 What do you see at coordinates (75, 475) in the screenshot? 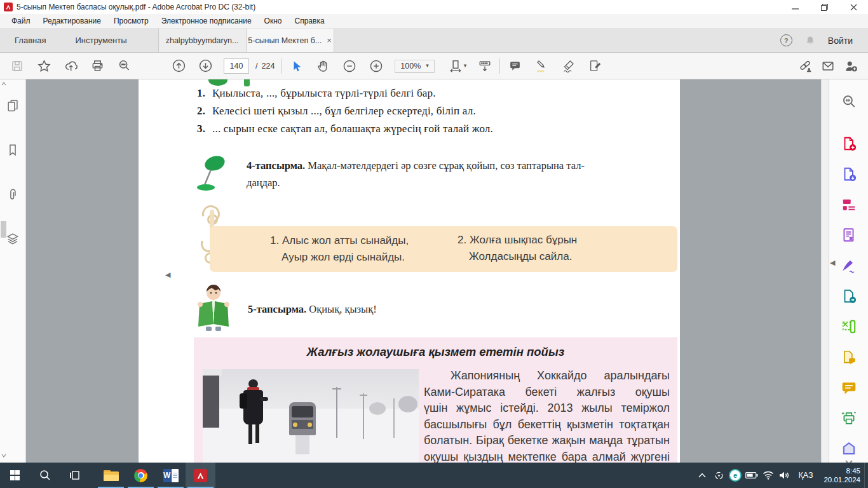
I see `task-view-button` at bounding box center [75, 475].